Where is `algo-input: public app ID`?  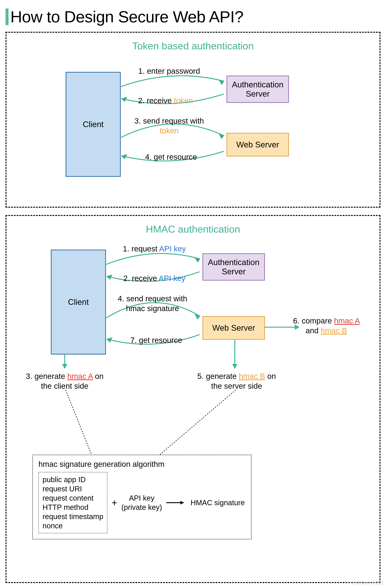
algo-input: public app ID is located at coordinates (73, 480).